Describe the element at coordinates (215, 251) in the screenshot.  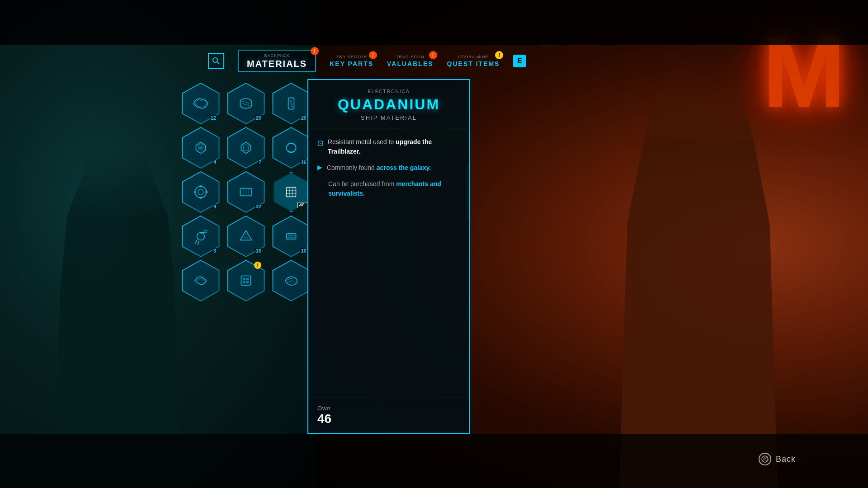
I see `item-count: 3` at that location.